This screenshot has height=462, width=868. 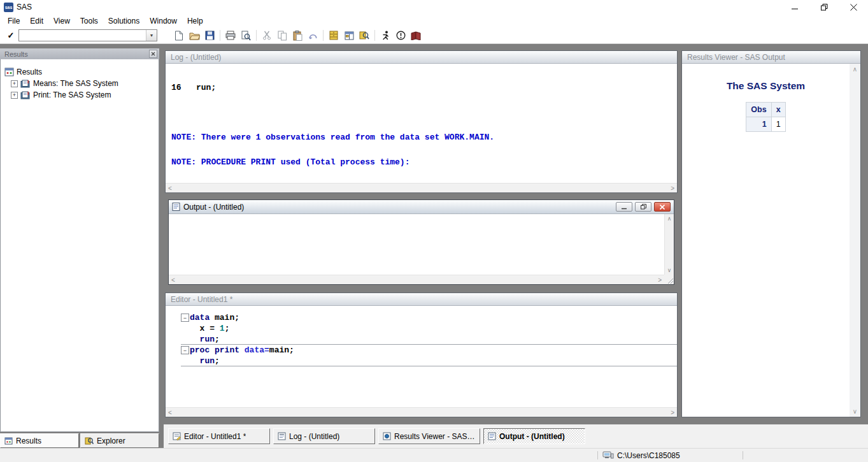 What do you see at coordinates (14, 21) in the screenshot?
I see `menu-item-file: File` at bounding box center [14, 21].